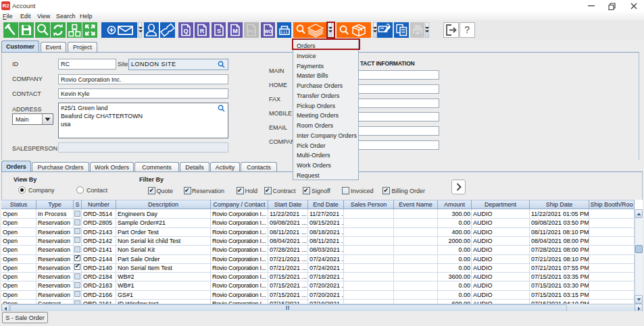 The image size is (644, 326). What do you see at coordinates (185, 31) in the screenshot?
I see `svg-text: Q` at bounding box center [185, 31].